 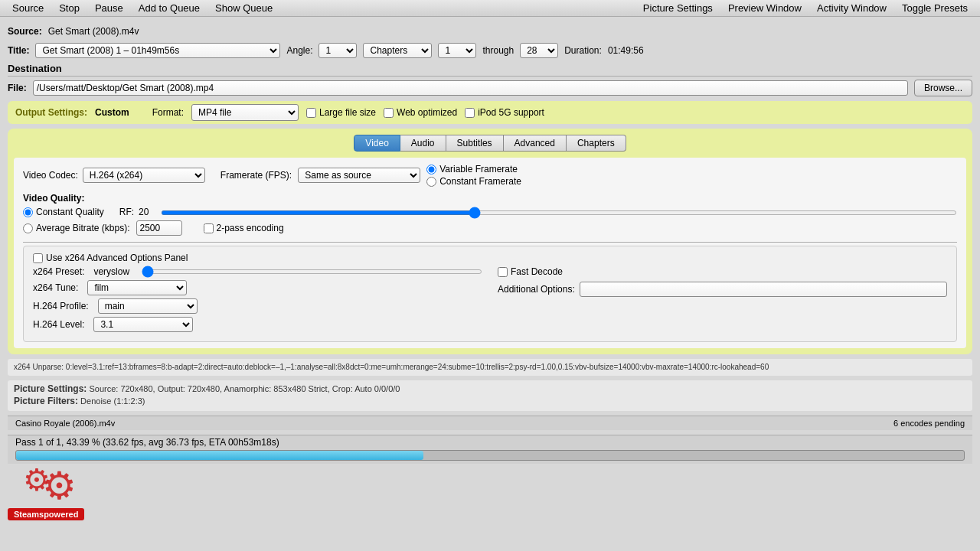 What do you see at coordinates (935, 8) in the screenshot?
I see `menu-toggle-presets: Toggle Presets` at bounding box center [935, 8].